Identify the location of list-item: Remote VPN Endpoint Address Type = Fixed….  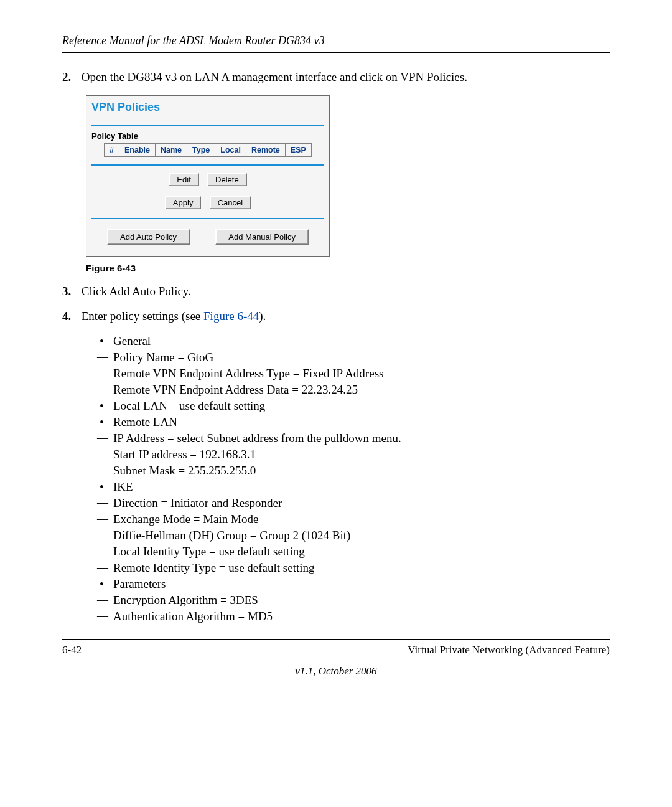
(355, 374).